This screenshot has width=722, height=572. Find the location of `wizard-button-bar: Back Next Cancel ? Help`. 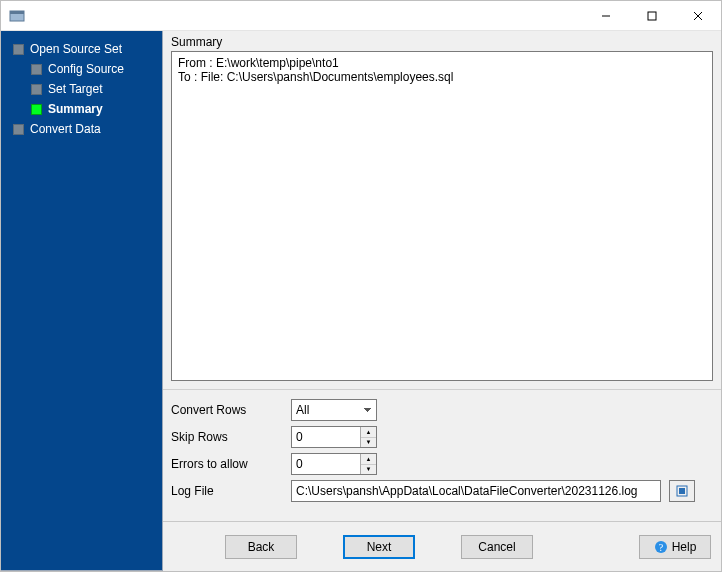

wizard-button-bar: Back Next Cancel ? Help is located at coordinates (442, 546).